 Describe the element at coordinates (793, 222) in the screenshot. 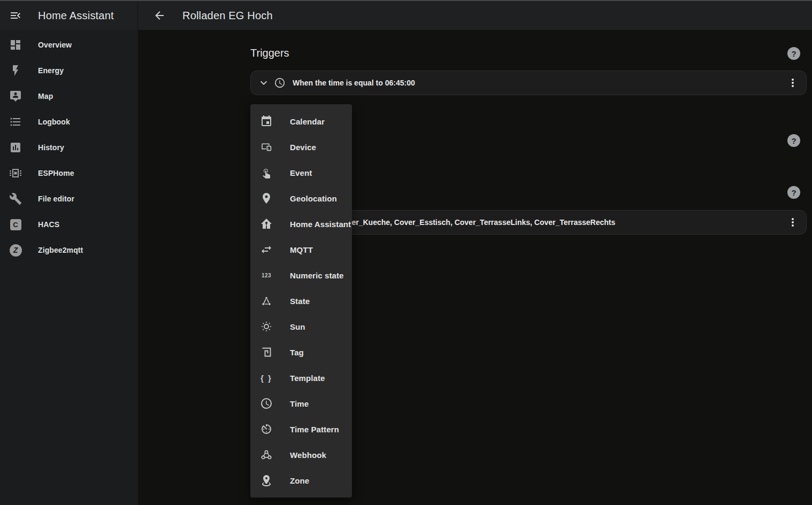

I see `action-overflow-button` at that location.